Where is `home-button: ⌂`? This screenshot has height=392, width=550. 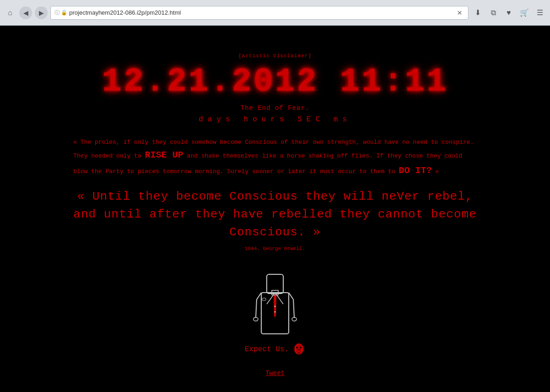 home-button: ⌂ is located at coordinates (10, 13).